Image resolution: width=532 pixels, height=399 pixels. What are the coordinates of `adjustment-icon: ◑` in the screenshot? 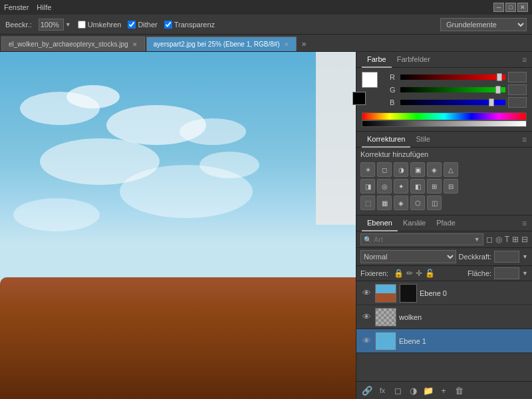 It's located at (413, 390).